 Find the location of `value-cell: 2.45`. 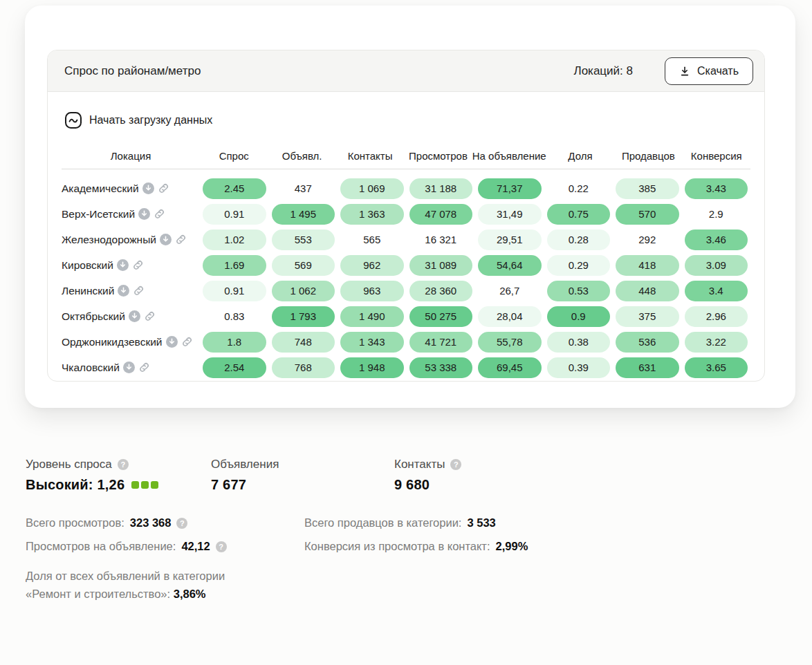

value-cell: 2.45 is located at coordinates (234, 189).